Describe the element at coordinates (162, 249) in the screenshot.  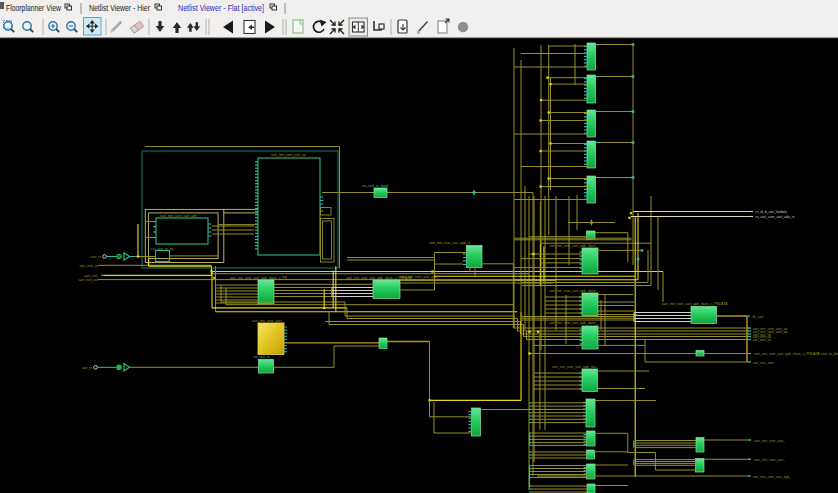
I see `svg-text: cio_uart_rx_ba` at that location.